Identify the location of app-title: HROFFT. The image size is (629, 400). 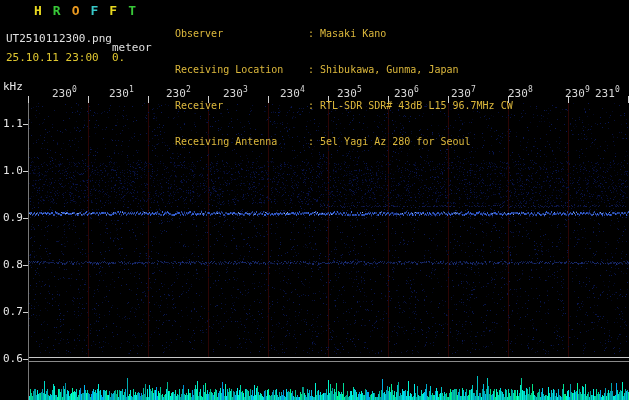
(90, 10).